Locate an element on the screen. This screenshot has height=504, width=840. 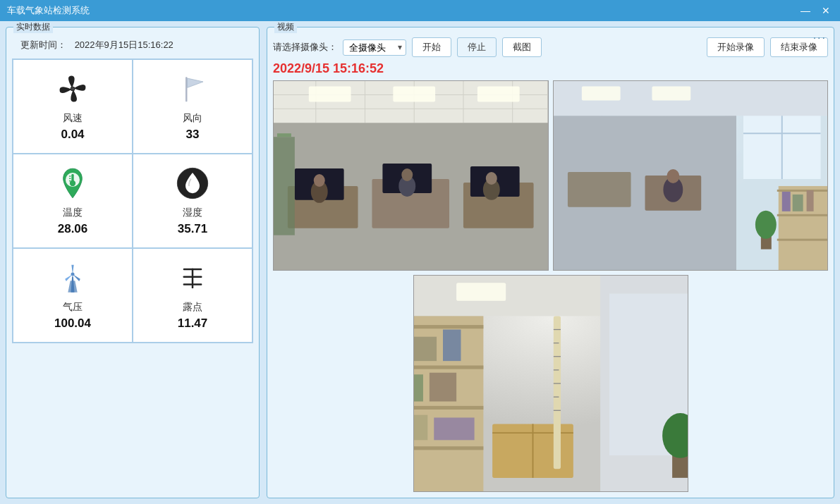
sensor-temperature: 温度 28.06 is located at coordinates (73, 201).